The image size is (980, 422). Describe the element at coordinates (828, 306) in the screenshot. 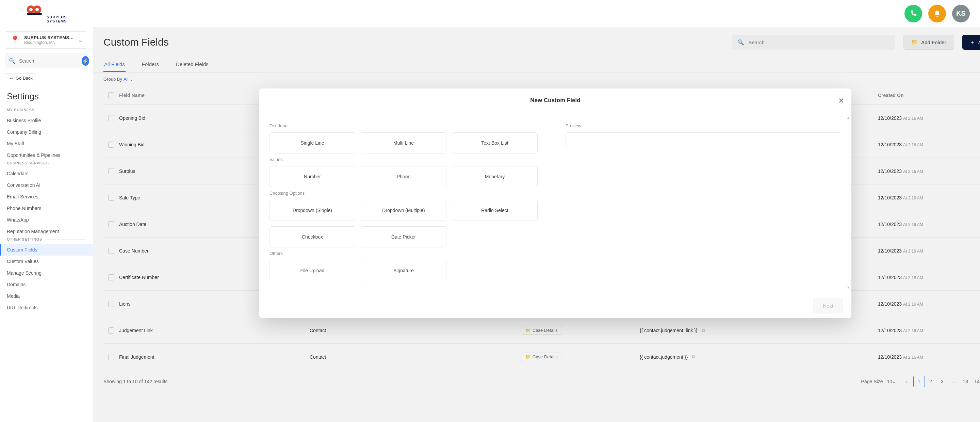

I see `next-label: Next` at that location.